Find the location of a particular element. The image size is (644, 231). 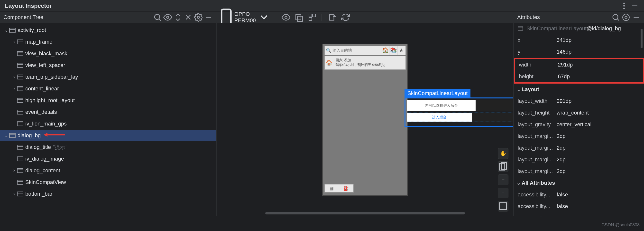

pan-icon: ✋ is located at coordinates (503, 154).